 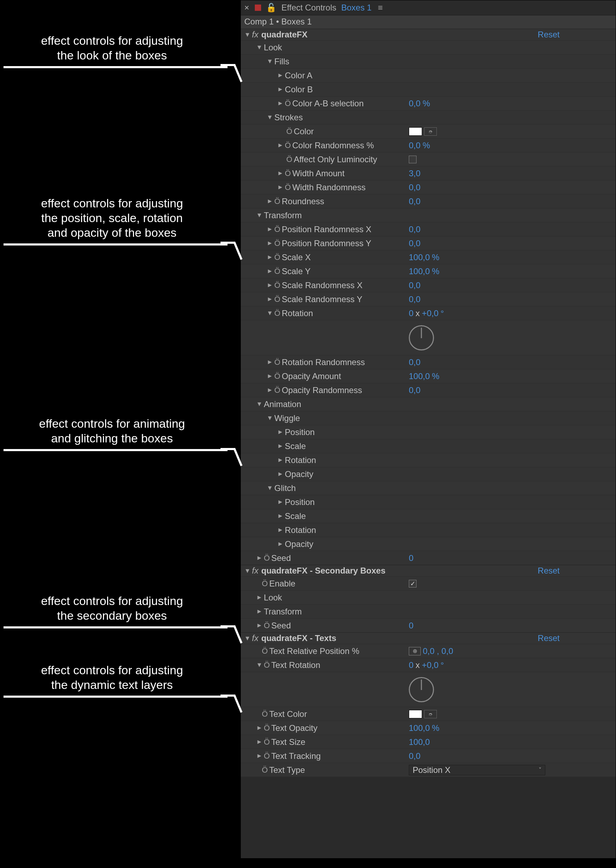 What do you see at coordinates (411, 665) in the screenshot?
I see `rotation-turns: 0` at bounding box center [411, 665].